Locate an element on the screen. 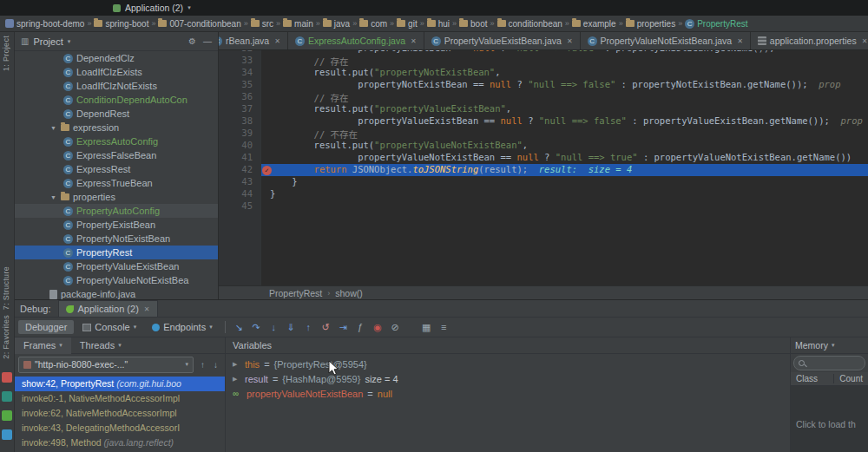  tree-item: package-info.java is located at coordinates (116, 293).